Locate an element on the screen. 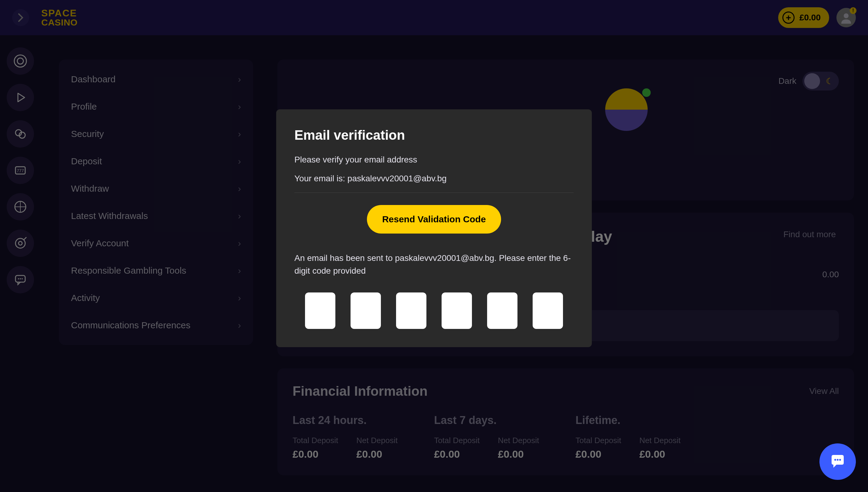 The image size is (868, 492). modal-title: Email verification is located at coordinates (434, 135).